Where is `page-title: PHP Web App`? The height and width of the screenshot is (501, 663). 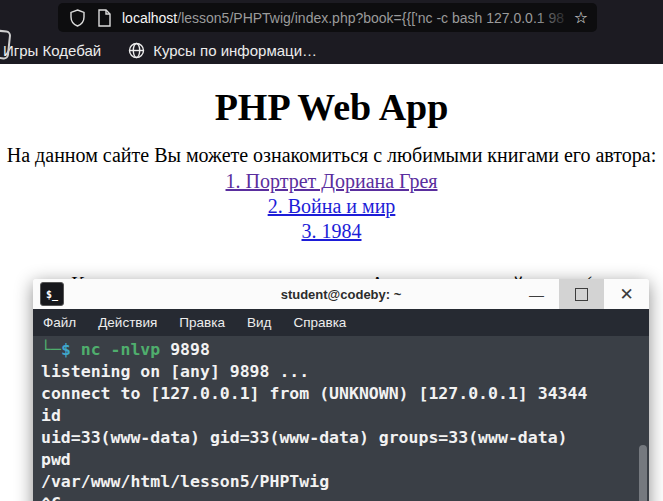 page-title: PHP Web App is located at coordinates (332, 107).